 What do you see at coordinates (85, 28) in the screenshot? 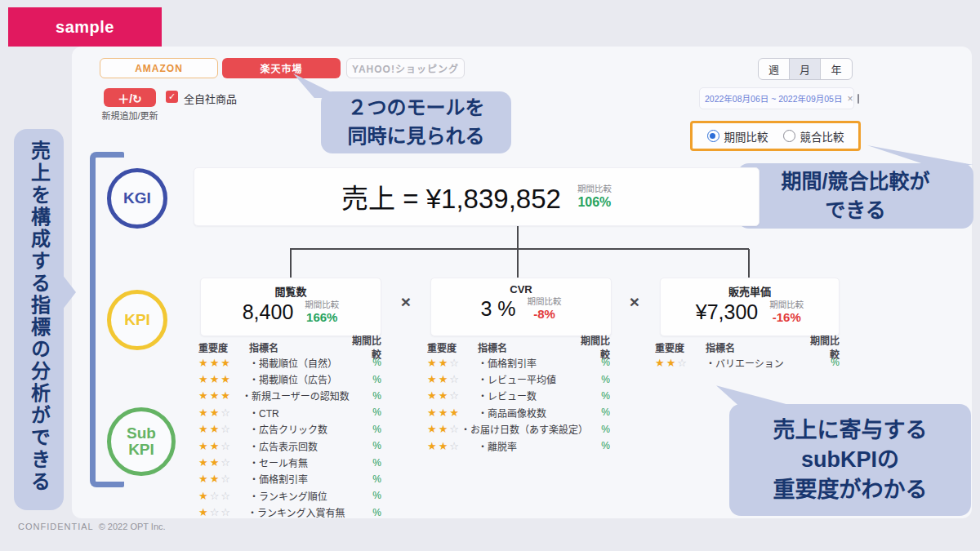
I see `sample-banner-label: sample` at bounding box center [85, 28].